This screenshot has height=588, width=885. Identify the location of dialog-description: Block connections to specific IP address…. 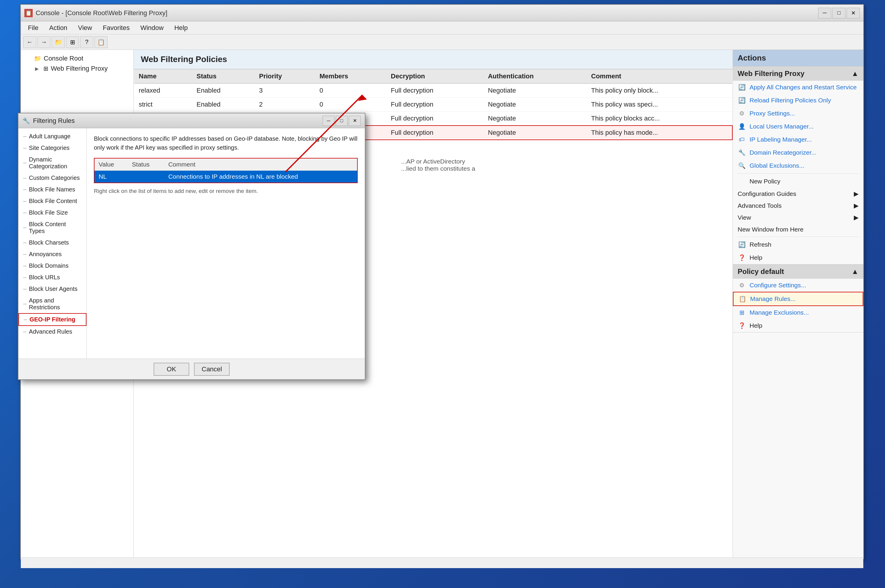
(226, 143).